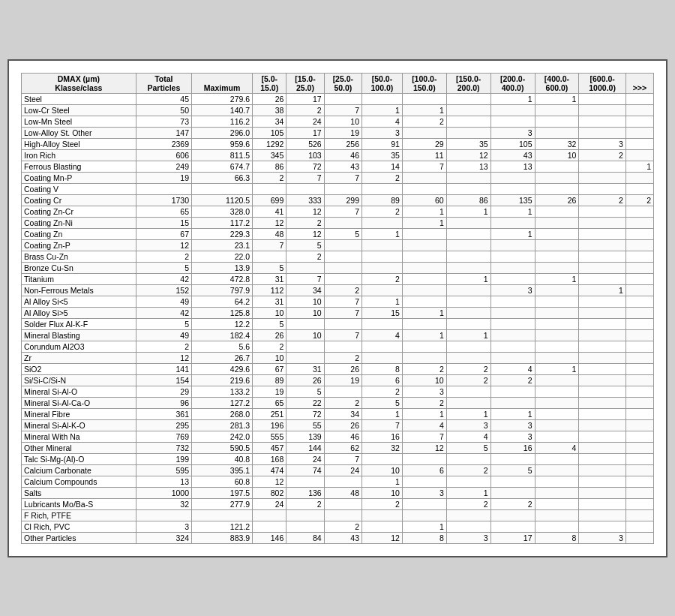 The width and height of the screenshot is (675, 616). Describe the element at coordinates (338, 437) in the screenshot. I see `table-row: Mineral With Na769242.05551394616743` at that location.